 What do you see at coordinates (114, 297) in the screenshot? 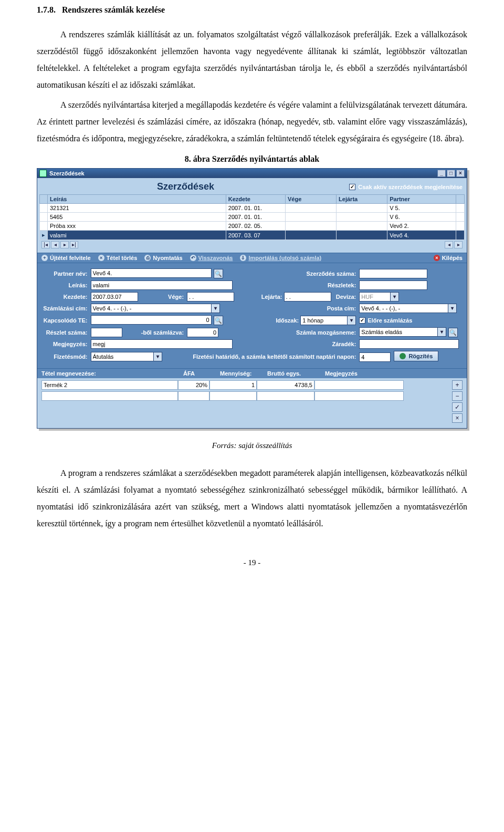
I see `kezdete-field` at bounding box center [114, 297].